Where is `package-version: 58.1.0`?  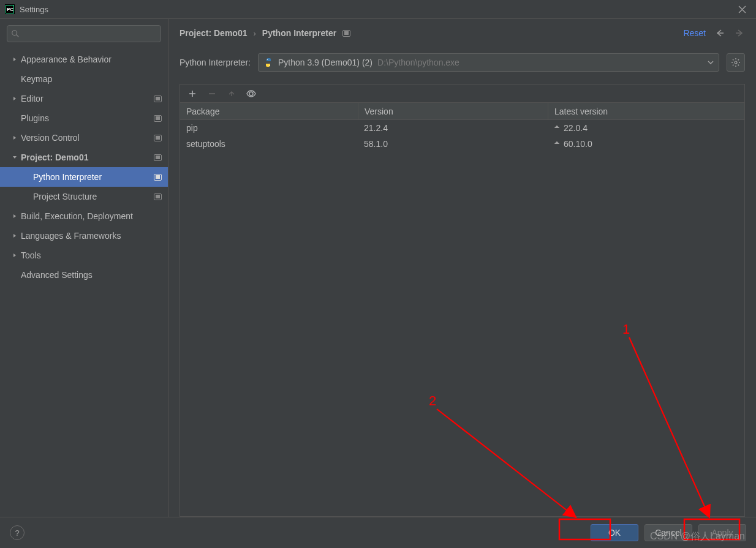 package-version: 58.1.0 is located at coordinates (453, 144).